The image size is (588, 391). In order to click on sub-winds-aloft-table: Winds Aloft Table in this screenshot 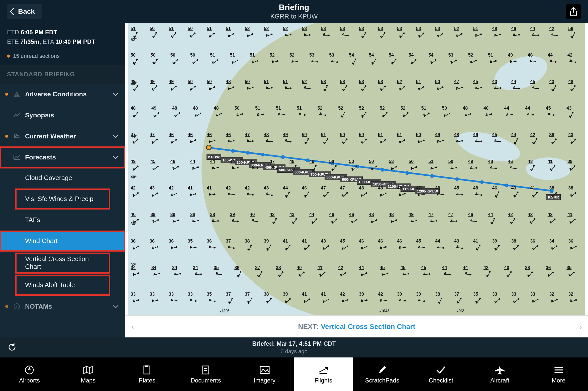, I will do `click(63, 285)`.